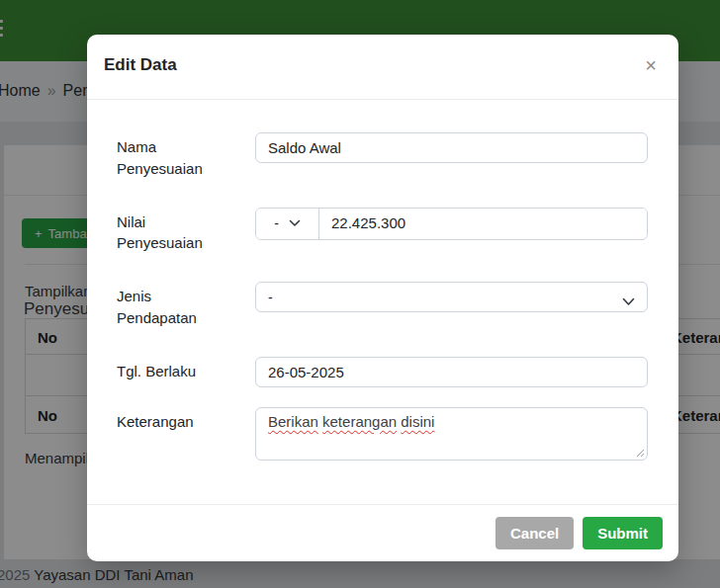 The width and height of the screenshot is (720, 588). I want to click on form-row-nilai: Nilai Penyesuaian -, so click(382, 231).